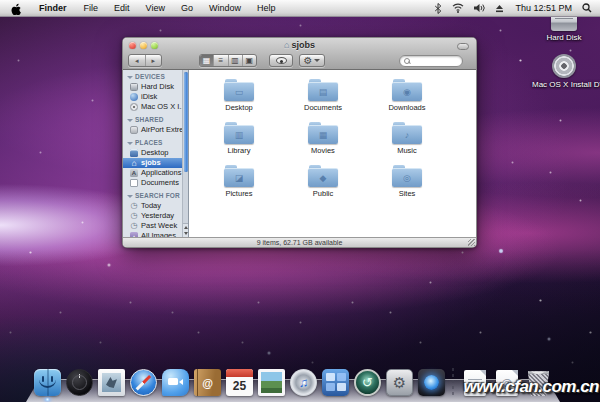 This screenshot has height=402, width=600. I want to click on dock-item-preview, so click(272, 382).